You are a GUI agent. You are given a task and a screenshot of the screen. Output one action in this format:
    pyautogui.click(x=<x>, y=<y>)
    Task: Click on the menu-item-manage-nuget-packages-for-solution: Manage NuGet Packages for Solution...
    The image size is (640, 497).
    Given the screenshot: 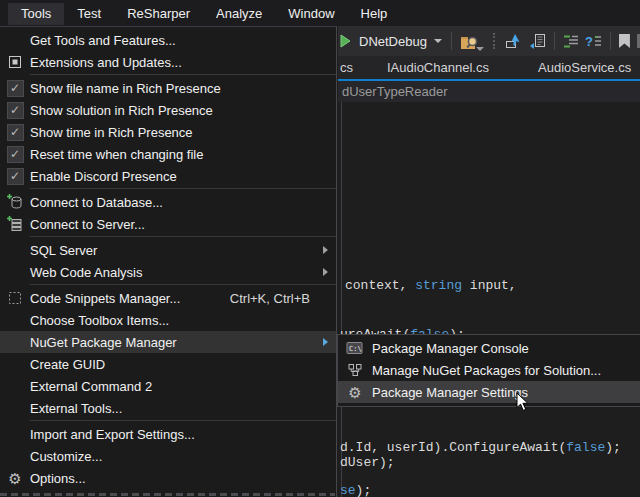 What is the action you would take?
    pyautogui.click(x=489, y=370)
    